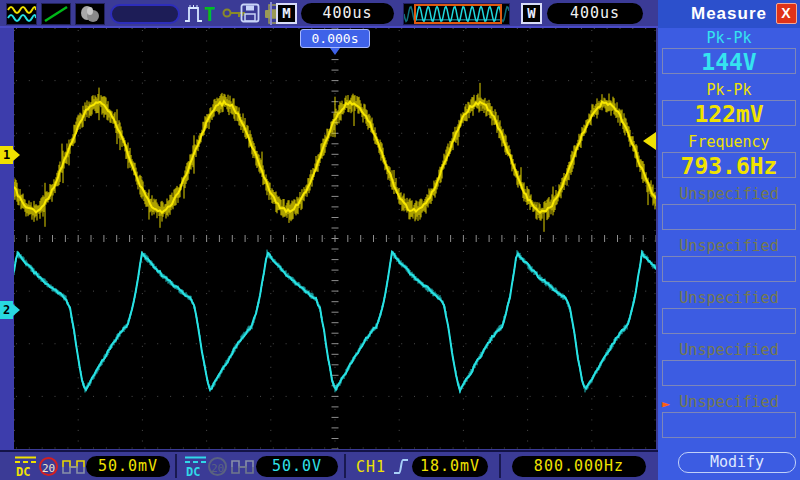 The height and width of the screenshot is (480, 800). Describe the element at coordinates (729, 165) in the screenshot. I see `measure-item-value: 793.6Hz` at that location.